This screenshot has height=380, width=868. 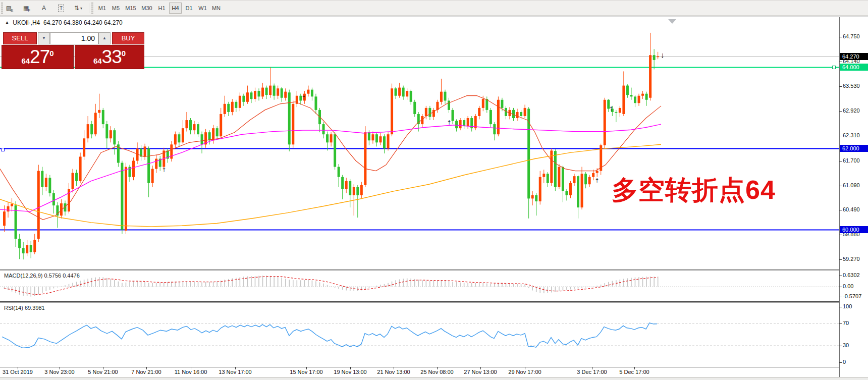 What do you see at coordinates (834, 68) in the screenshot?
I see `hline-64-handle` at bounding box center [834, 68].